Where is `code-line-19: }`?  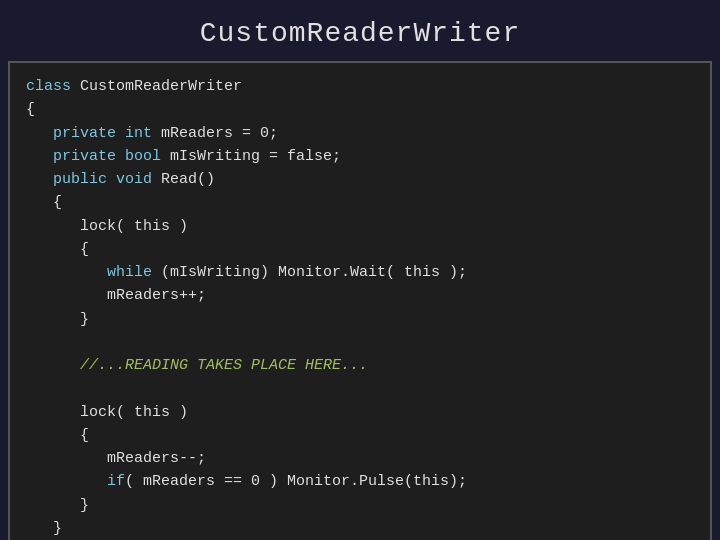
code-line-19: } is located at coordinates (58, 506).